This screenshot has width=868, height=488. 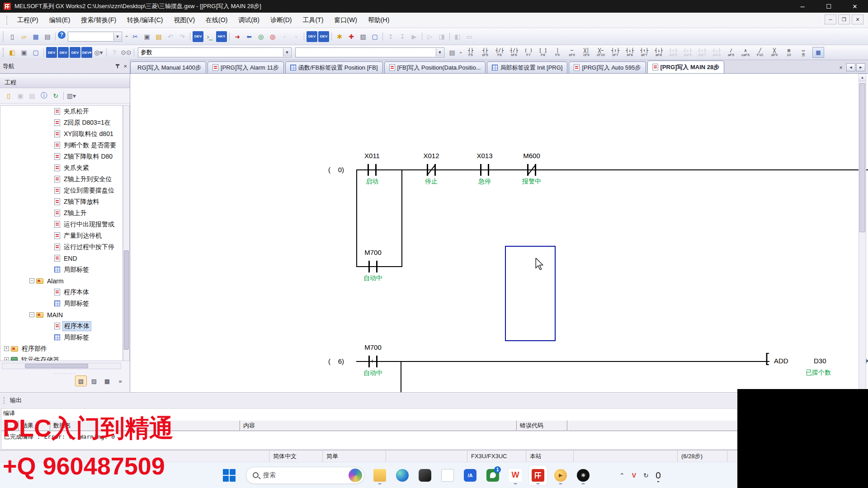 I want to click on pin-icon, so click(x=118, y=66).